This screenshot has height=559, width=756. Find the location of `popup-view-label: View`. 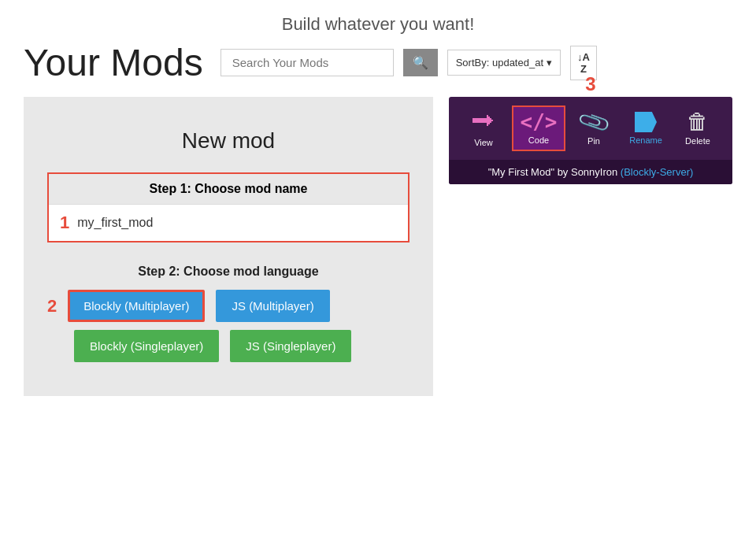

popup-view-label: View is located at coordinates (484, 143).